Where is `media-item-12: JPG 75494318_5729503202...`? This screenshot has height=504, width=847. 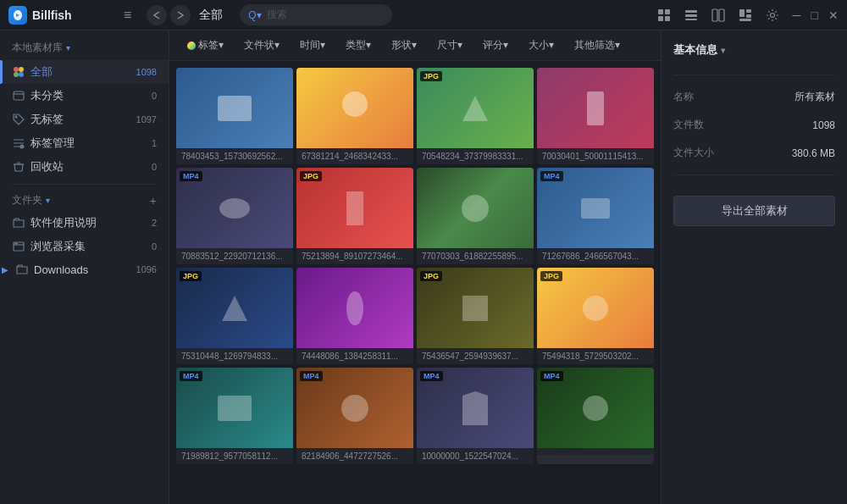 media-item-12: JPG 75494318_5729503202... is located at coordinates (595, 316).